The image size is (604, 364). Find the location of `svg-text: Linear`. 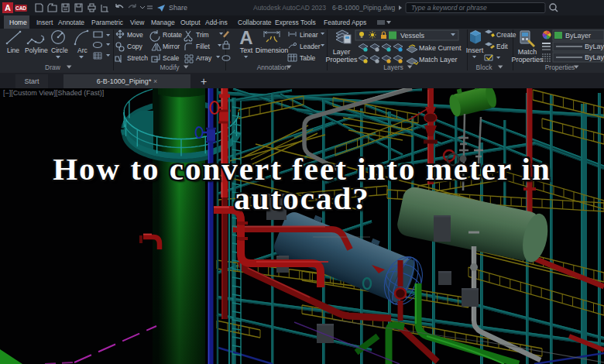

svg-text: Linear is located at coordinates (309, 35).